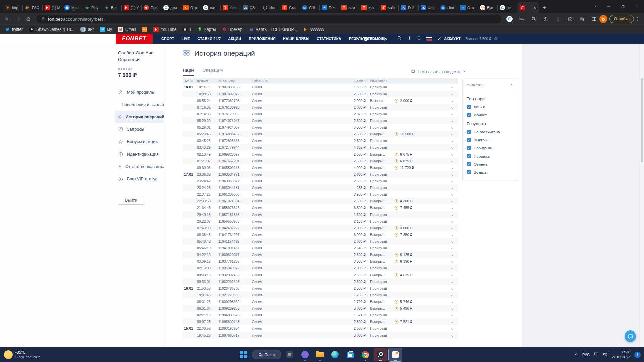 Image resolution: width=644 pixels, height=362 pixels. I want to click on bell-icon, so click(419, 39).